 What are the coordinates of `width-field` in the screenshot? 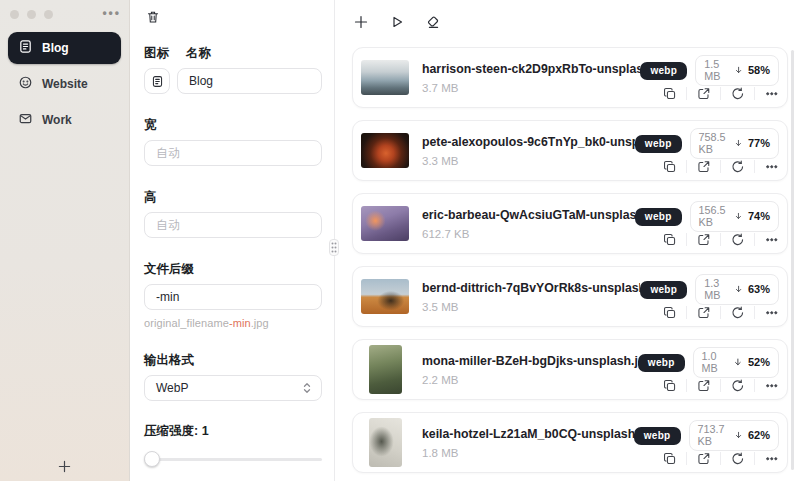 It's located at (233, 153).